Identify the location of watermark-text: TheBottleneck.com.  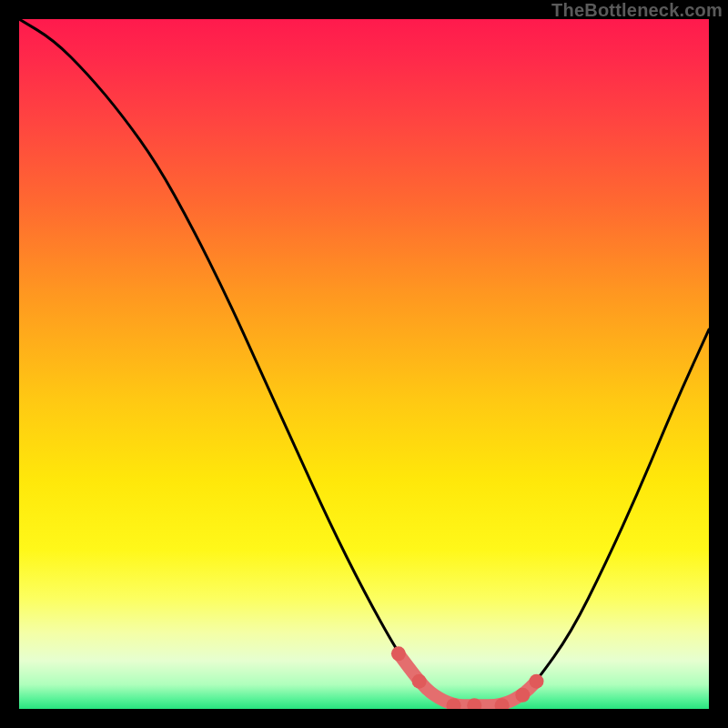
(637, 11).